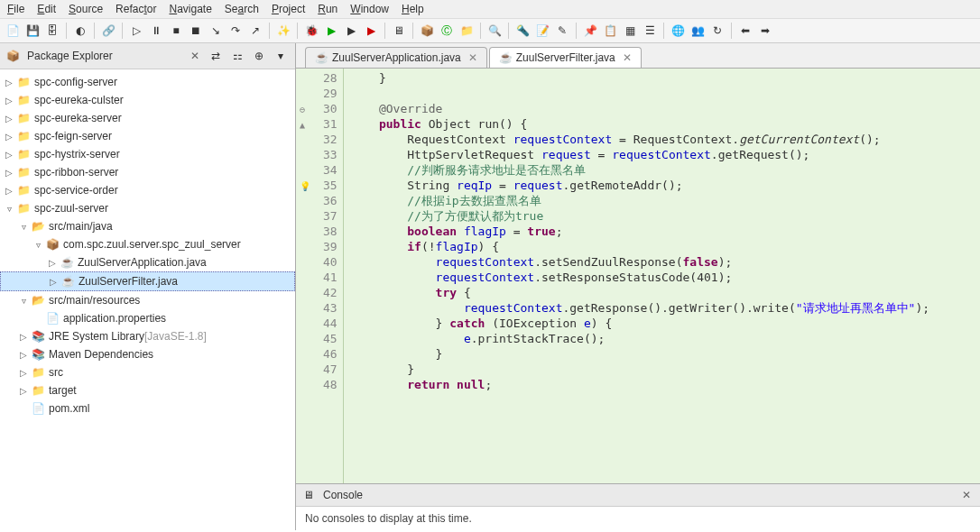 The image size is (980, 532). What do you see at coordinates (562, 31) in the screenshot?
I see `task-button: ✎` at bounding box center [562, 31].